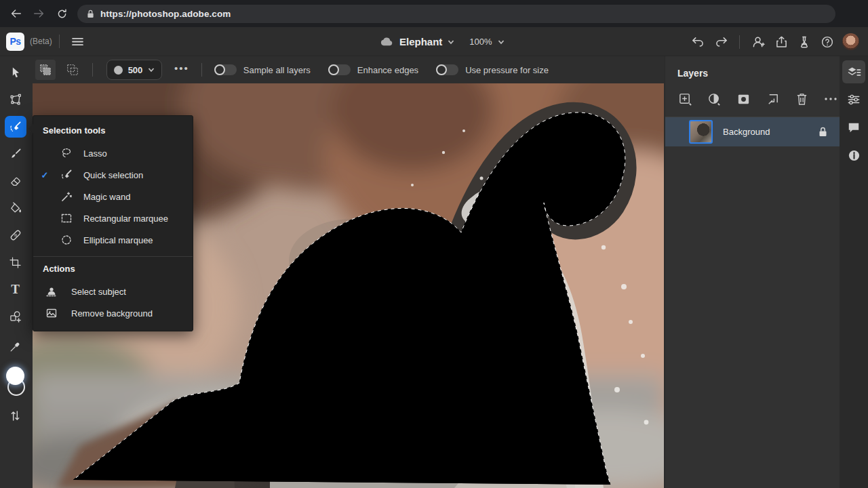 This screenshot has width=868, height=488. Describe the element at coordinates (743, 99) in the screenshot. I see `mask-icon` at that location.